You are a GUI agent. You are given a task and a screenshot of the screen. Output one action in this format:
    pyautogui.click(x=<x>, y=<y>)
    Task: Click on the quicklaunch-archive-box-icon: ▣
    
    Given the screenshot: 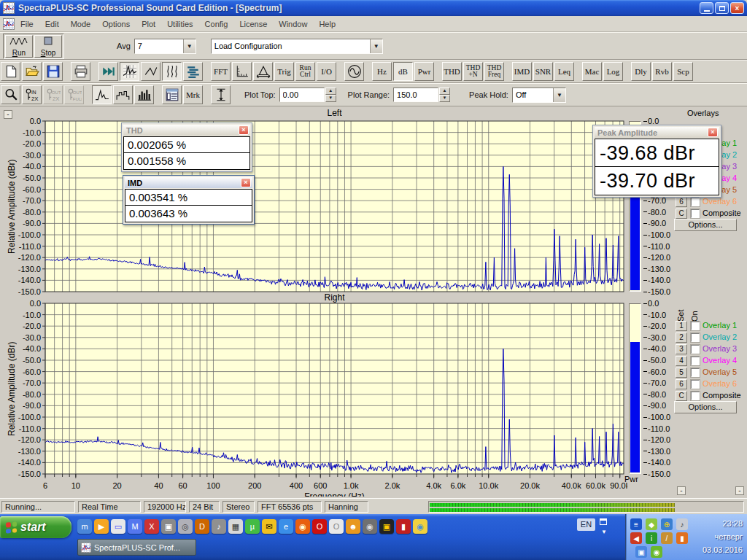 What is the action you would take?
    pyautogui.click(x=169, y=526)
    